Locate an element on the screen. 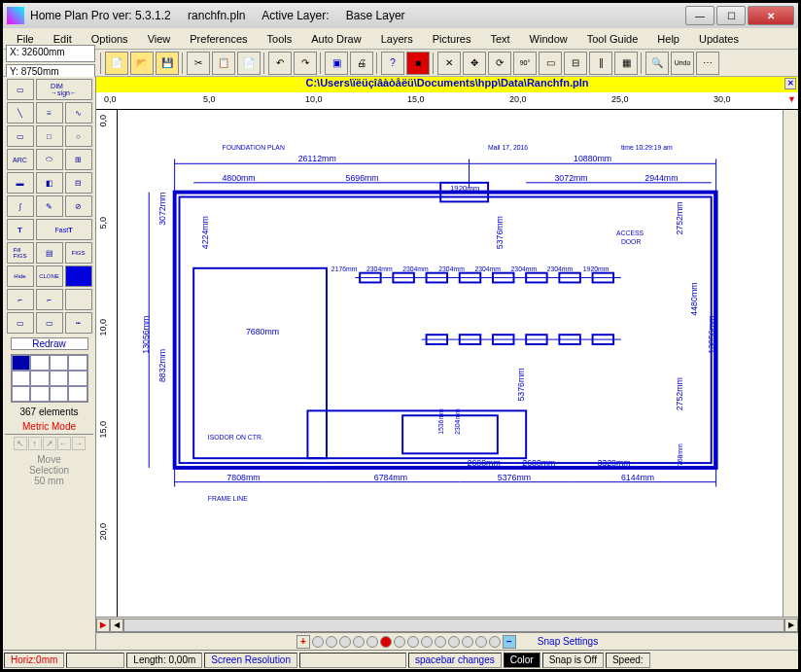 Image resolution: width=801 pixels, height=672 pixels. open-icon: 📂 is located at coordinates (142, 63).